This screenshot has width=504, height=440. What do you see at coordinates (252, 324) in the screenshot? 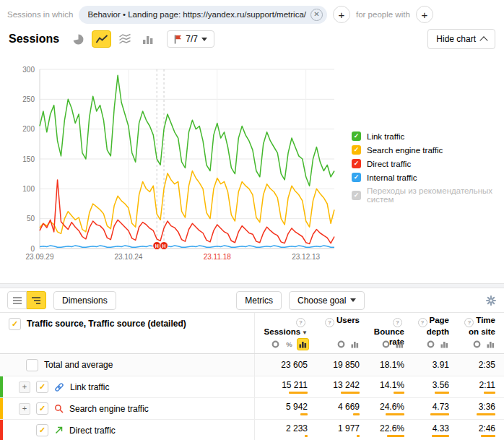
I see `table-header-row: ✓ Traffic source, Traffic source (detail…` at bounding box center [252, 324].